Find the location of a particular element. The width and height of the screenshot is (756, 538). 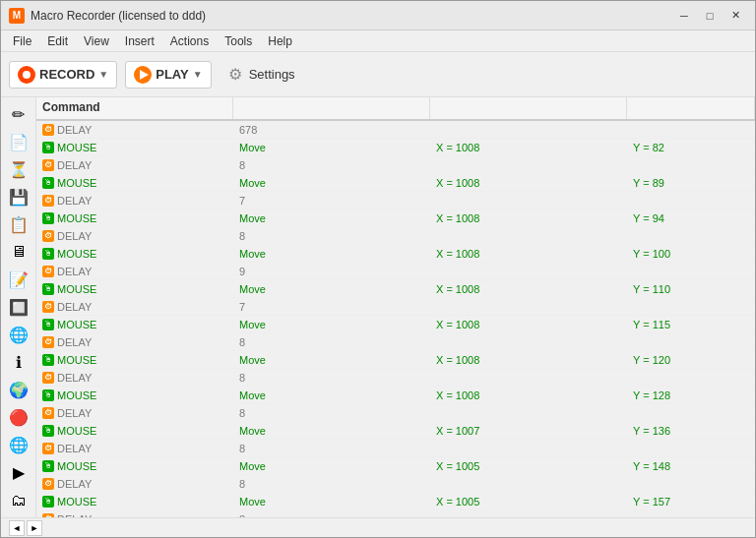

table-row: ⏱ DELAY 678 is located at coordinates (396, 130).